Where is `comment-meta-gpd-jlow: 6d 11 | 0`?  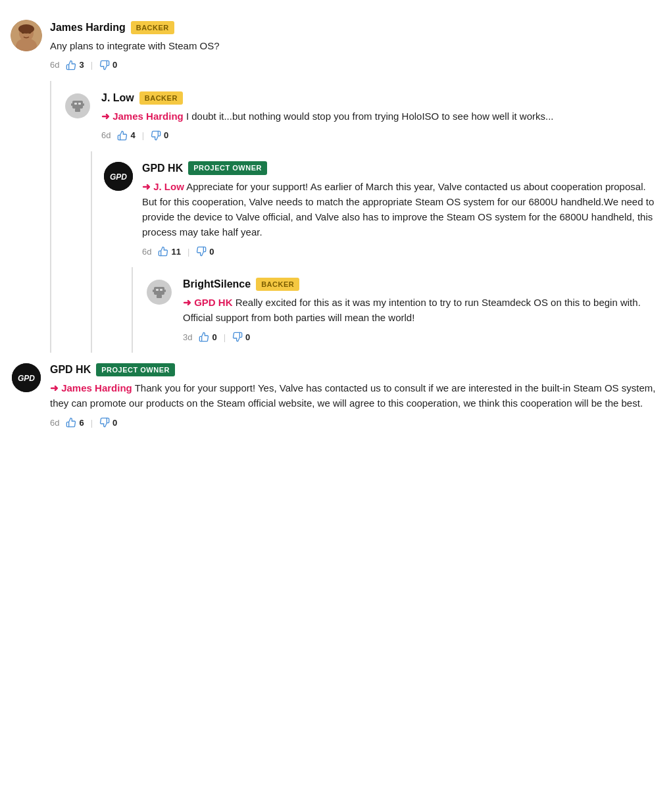 comment-meta-gpd-jlow: 6d 11 | 0 is located at coordinates (401, 252).